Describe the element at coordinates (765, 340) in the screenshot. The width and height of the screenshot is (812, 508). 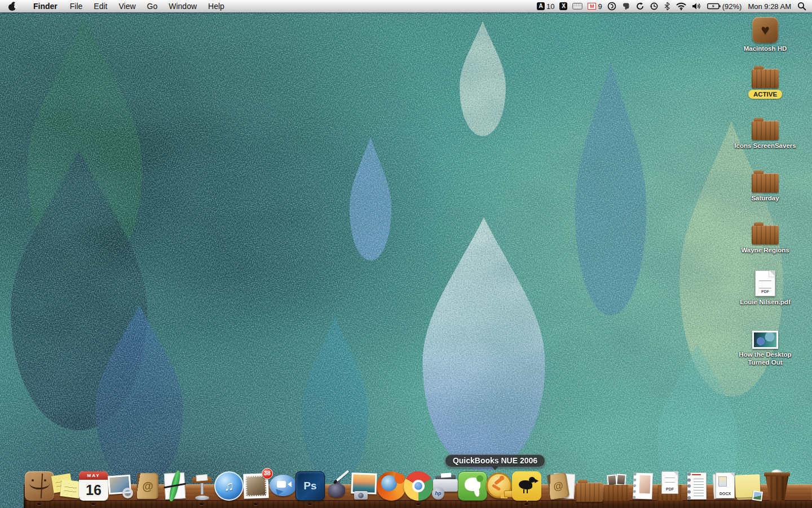
I see `image-file-icon` at that location.